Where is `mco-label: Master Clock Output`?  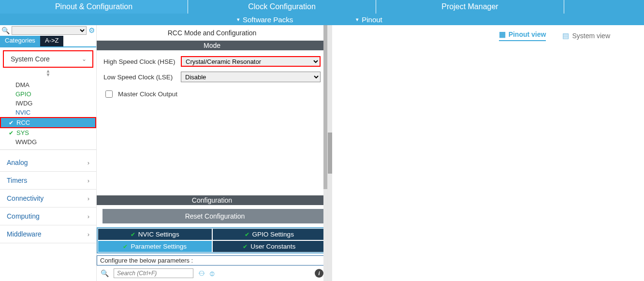
mco-label: Master Clock Output is located at coordinates (148, 94).